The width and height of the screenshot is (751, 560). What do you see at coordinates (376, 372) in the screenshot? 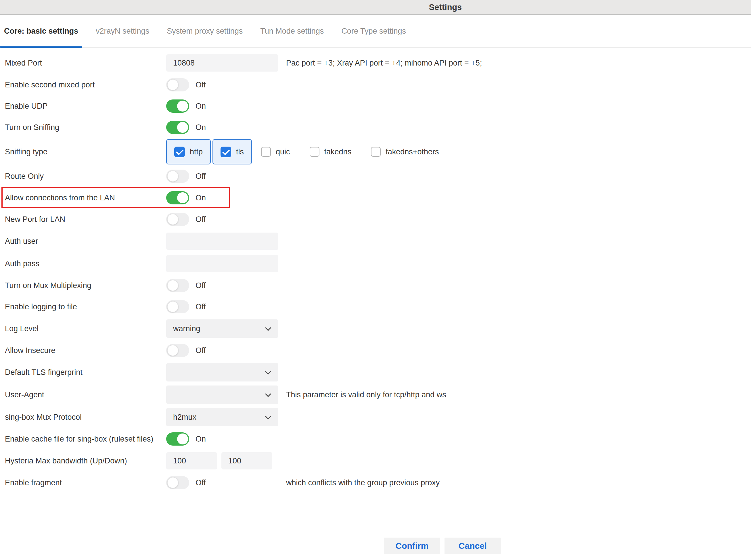
I see `settings-row: Default TLS fingerprint` at bounding box center [376, 372].